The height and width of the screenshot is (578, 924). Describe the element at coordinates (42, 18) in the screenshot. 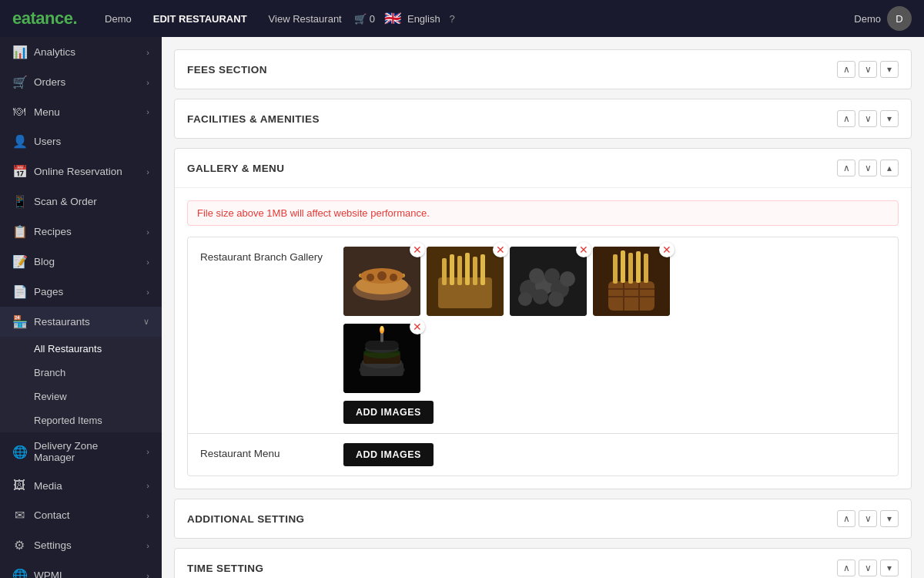

I see `logo-text: eatance` at that location.